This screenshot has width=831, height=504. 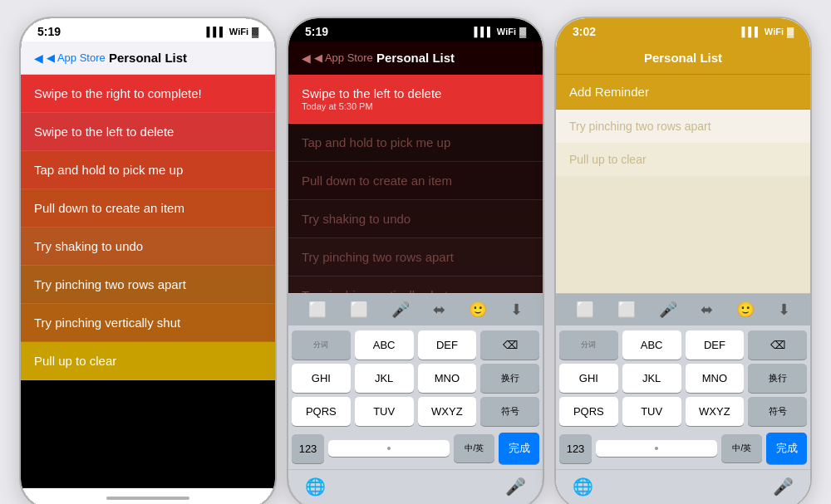 What do you see at coordinates (416, 30) in the screenshot?
I see `status-bar-2: 5:19 ▌▌▌ WiFi ▓` at bounding box center [416, 30].